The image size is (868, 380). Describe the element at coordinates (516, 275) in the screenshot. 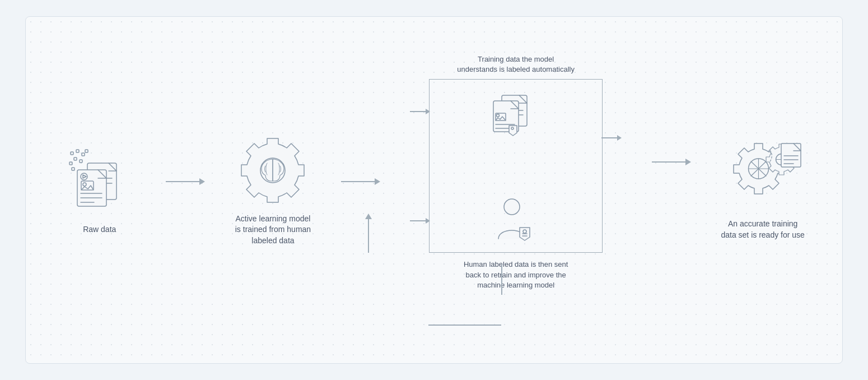

I see `feedback-label: Human labeled data is then sent back to …` at that location.